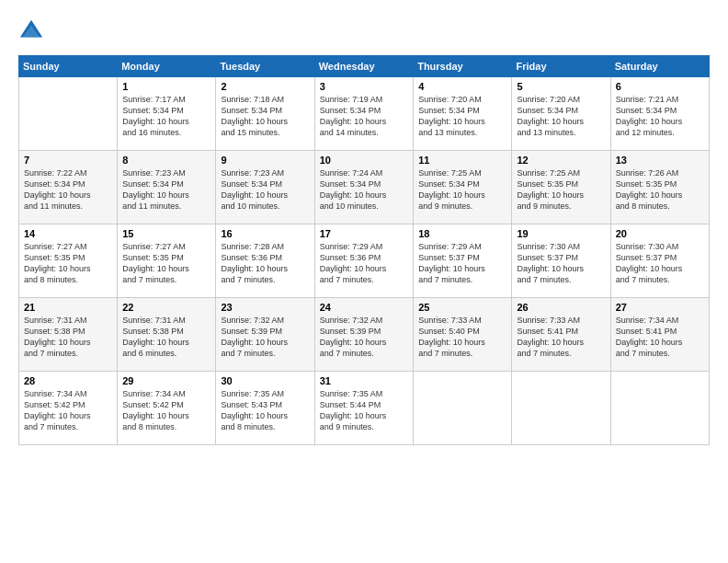  Describe the element at coordinates (68, 381) in the screenshot. I see `day-number: 28` at that location.